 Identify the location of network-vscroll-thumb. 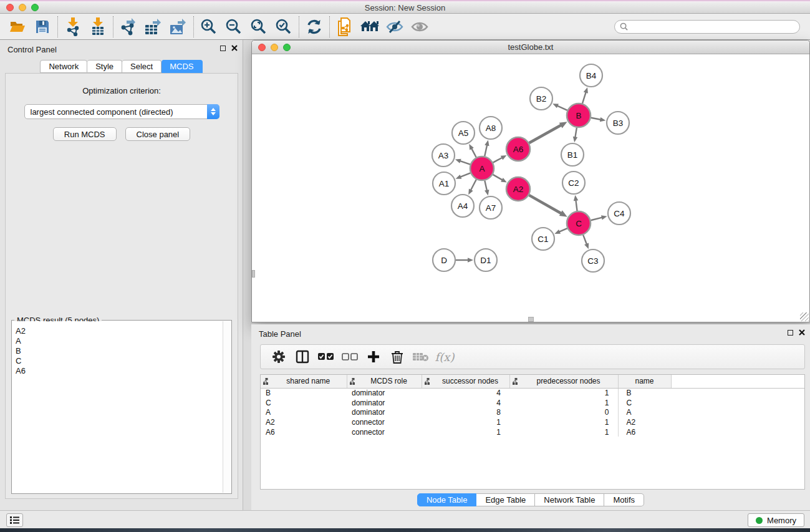
(253, 274).